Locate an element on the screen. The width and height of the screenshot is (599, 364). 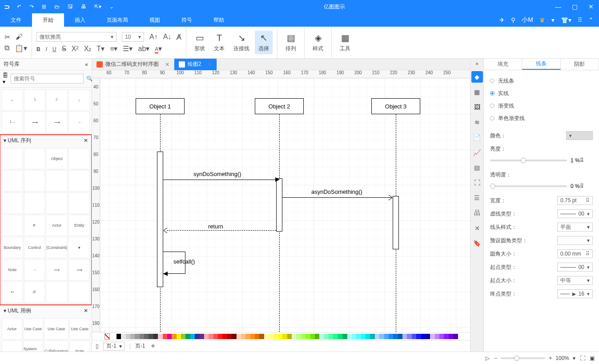
add-page-icon: ＋ is located at coordinates (153, 346).